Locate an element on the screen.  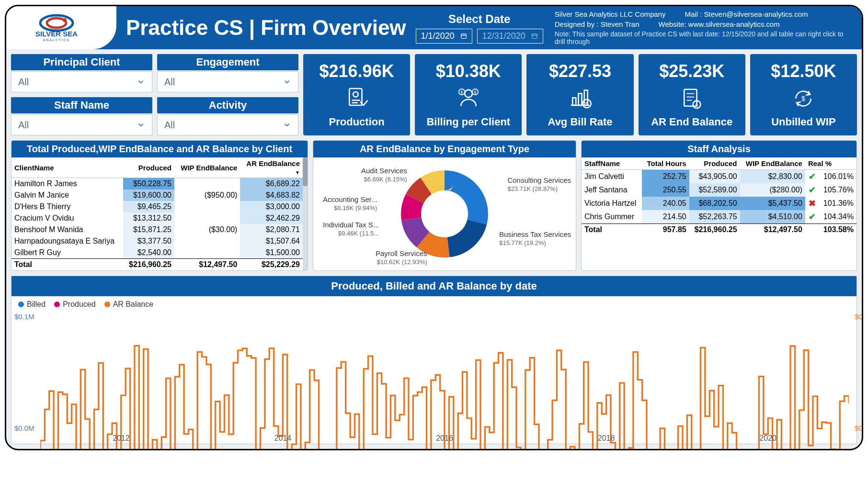
cell-ar: $6,689.22 is located at coordinates (271, 184).